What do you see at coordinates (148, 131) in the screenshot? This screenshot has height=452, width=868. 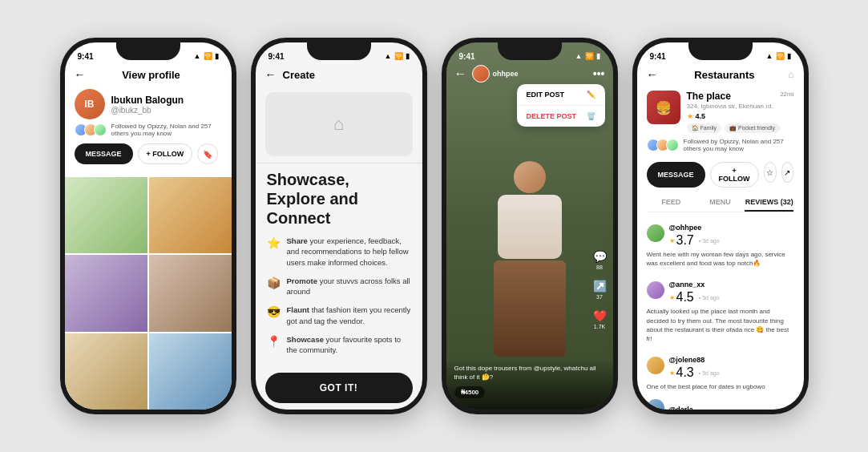 I see `profile-info: IB Ibukun Balogun @ibukz_bb Followed by …` at bounding box center [148, 131].